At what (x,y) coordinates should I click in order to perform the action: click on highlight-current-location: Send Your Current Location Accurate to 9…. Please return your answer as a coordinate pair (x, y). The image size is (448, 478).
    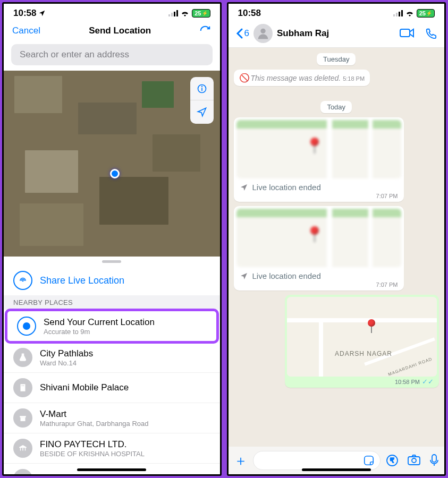
    Looking at the image, I should click on (112, 326).